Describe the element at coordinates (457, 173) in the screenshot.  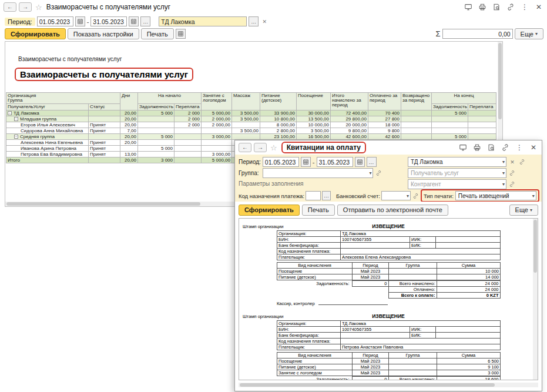
I see `recipient-combo: Получатель услуг ▾` at that location.